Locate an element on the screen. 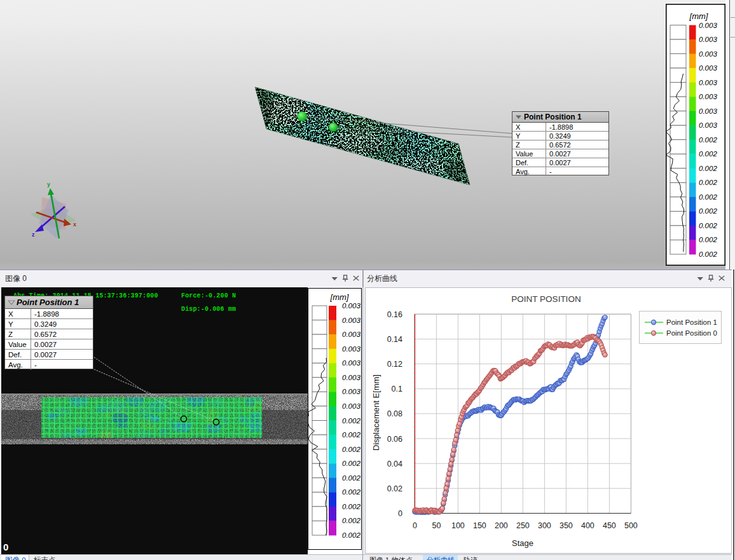  svg-text: 0.14 is located at coordinates (395, 339).